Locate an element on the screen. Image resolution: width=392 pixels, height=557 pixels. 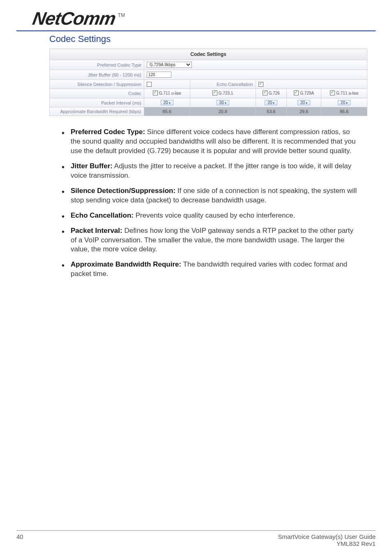
term: Preferred Codec Type: is located at coordinates (108, 132).